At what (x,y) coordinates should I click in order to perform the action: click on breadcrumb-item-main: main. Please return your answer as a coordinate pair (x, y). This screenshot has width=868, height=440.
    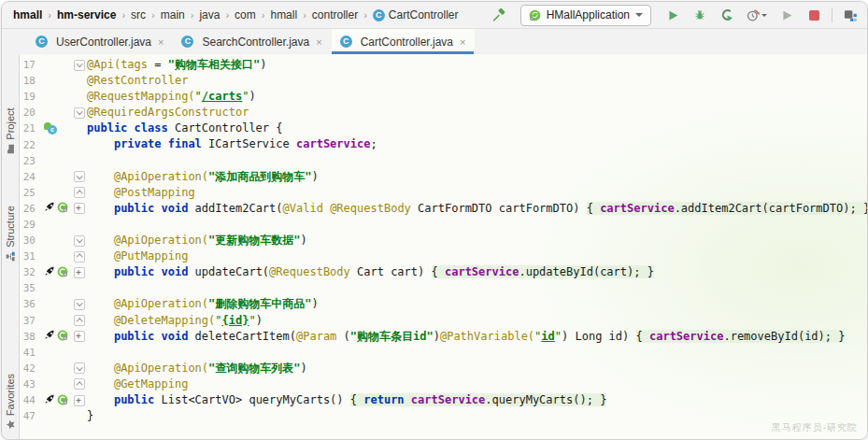
    Looking at the image, I should click on (173, 15).